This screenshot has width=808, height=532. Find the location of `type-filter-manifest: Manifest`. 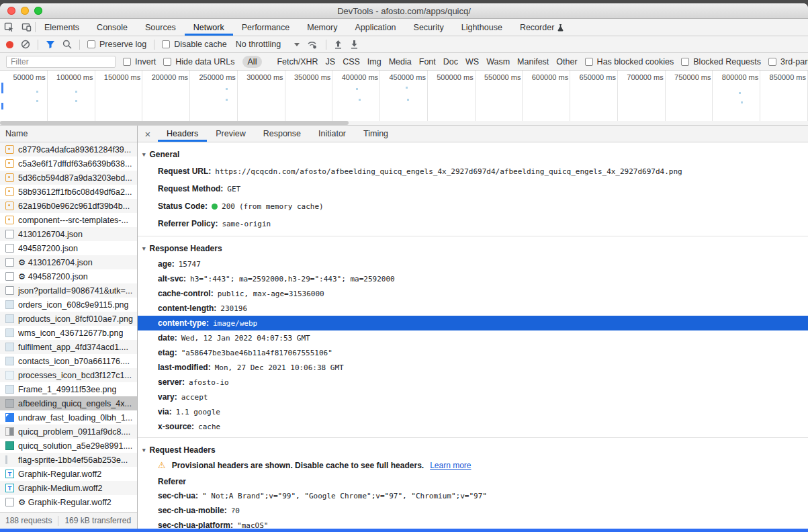

type-filter-manifest: Manifest is located at coordinates (533, 62).